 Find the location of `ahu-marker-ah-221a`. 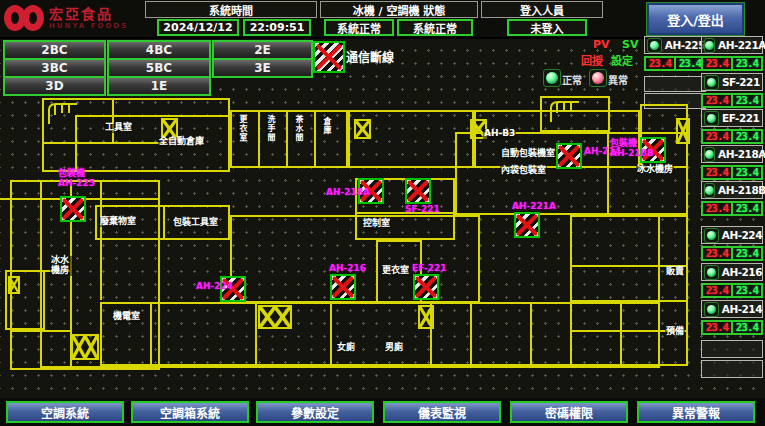

ahu-marker-ah-221a is located at coordinates (527, 225).